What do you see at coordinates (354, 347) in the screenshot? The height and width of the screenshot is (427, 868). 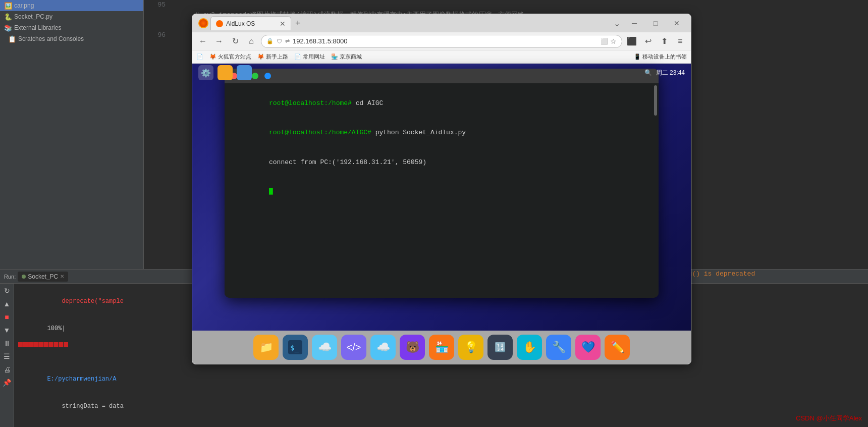 I see `dock-icon-code: </>` at bounding box center [354, 347].